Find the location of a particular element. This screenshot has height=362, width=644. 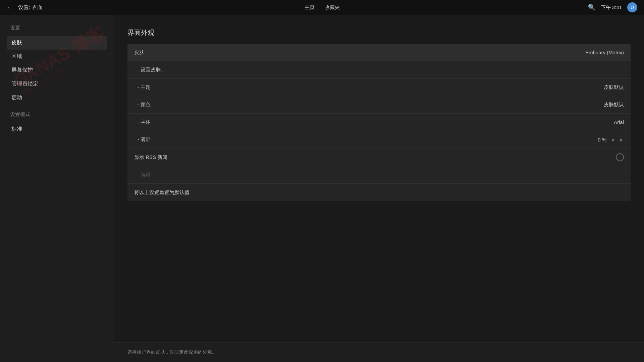

topbar: ← 设置: 界面 主页 收藏夹 🔍 下午 3:41 U is located at coordinates (322, 7).